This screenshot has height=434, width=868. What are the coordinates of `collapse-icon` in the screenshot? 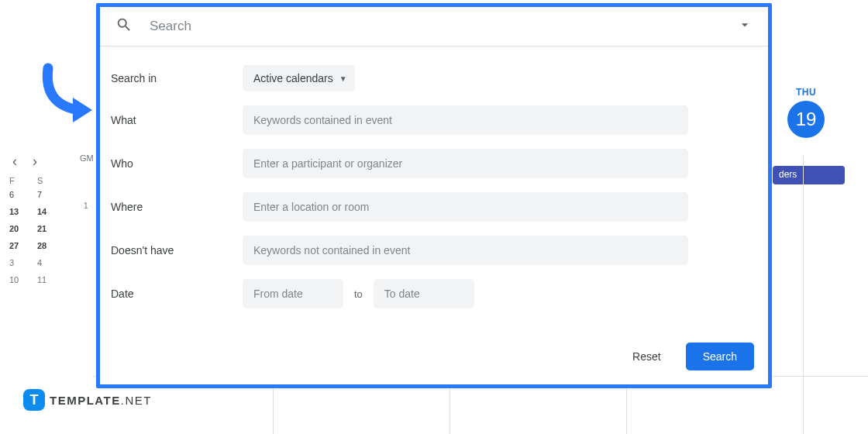 It's located at (745, 26).